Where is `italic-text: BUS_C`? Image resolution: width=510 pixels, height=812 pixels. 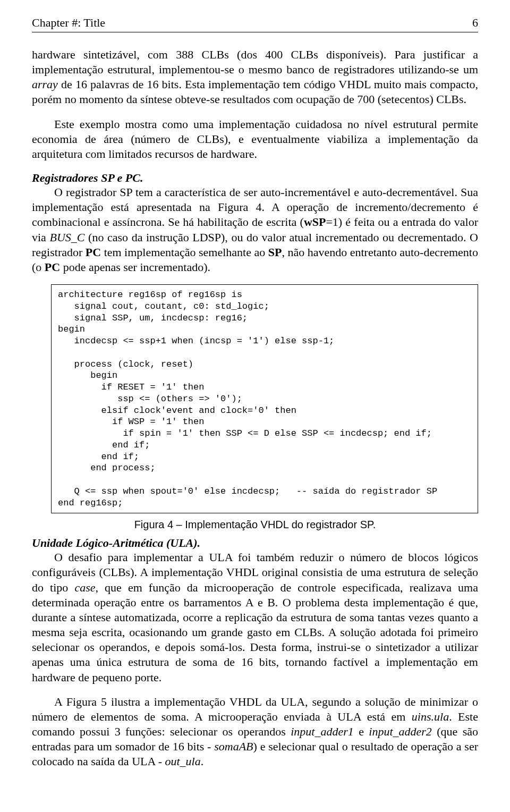
italic-text: BUS_C is located at coordinates (67, 237).